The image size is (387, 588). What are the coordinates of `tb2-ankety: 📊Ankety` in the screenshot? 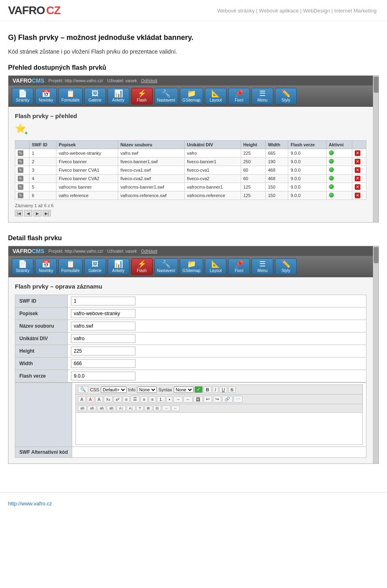 It's located at (119, 267).